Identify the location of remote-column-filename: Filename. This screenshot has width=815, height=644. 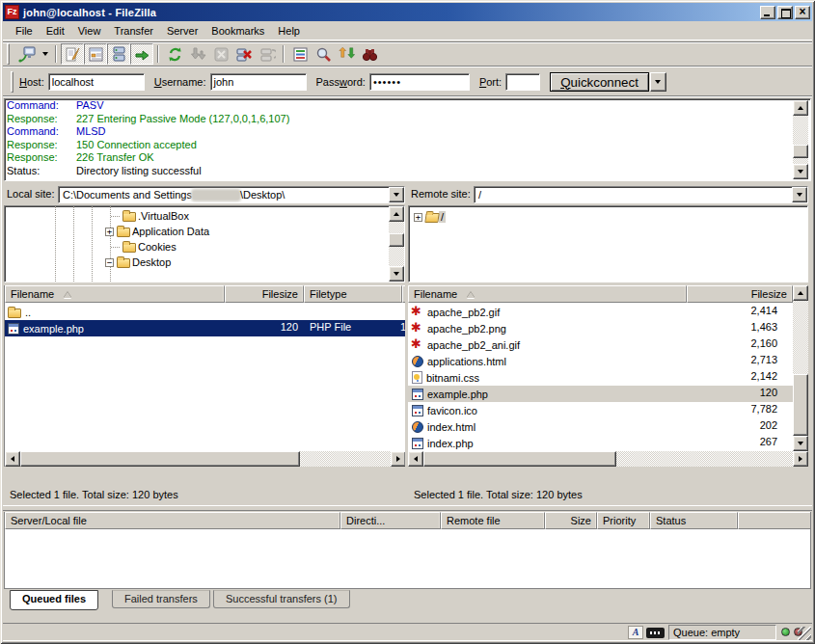
(548, 294).